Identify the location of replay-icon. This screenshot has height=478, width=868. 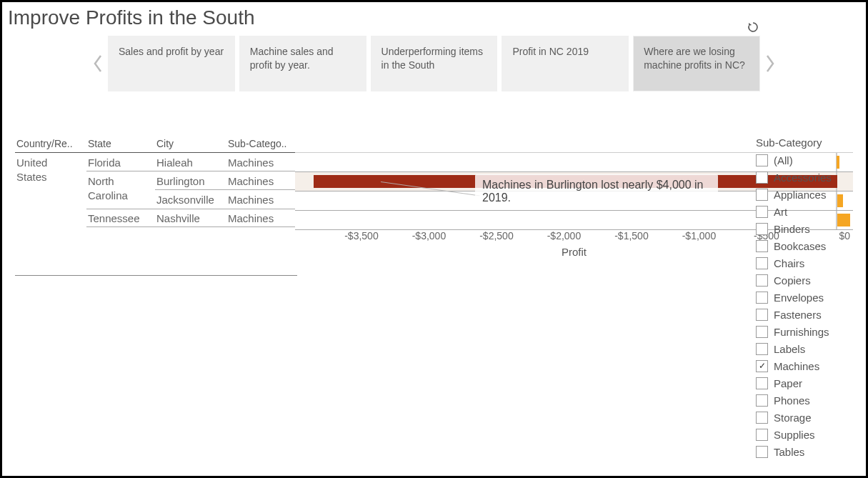
(753, 27).